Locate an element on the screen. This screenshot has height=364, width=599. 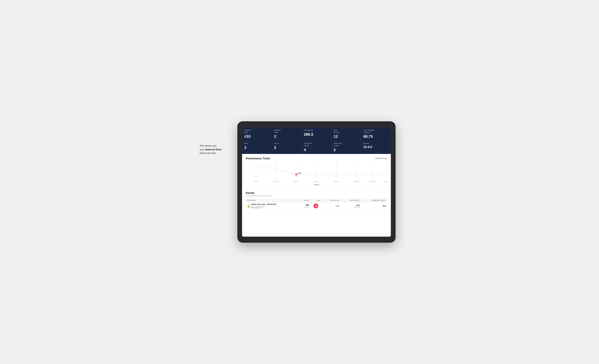
stat-total-rounds-value: 12 is located at coordinates (346, 136).